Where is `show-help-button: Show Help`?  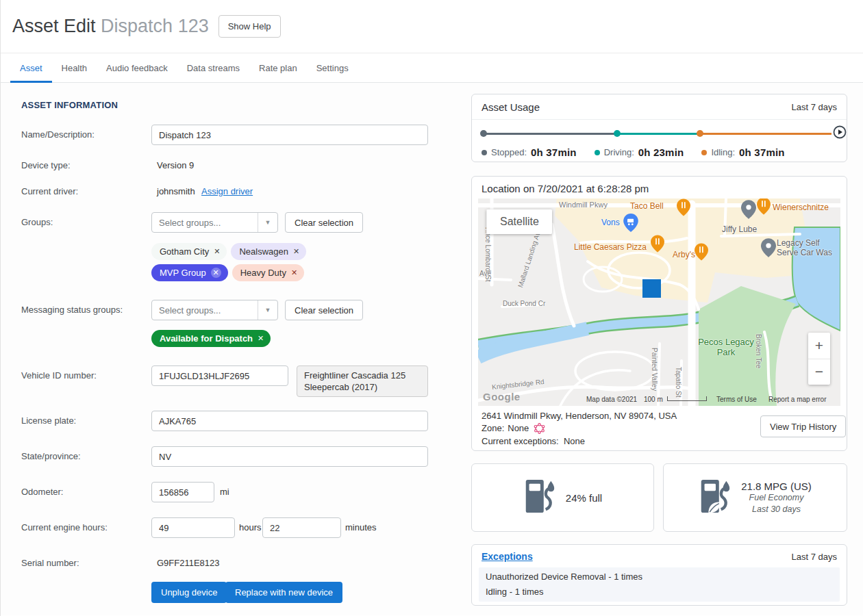 show-help-button: Show Help is located at coordinates (249, 26).